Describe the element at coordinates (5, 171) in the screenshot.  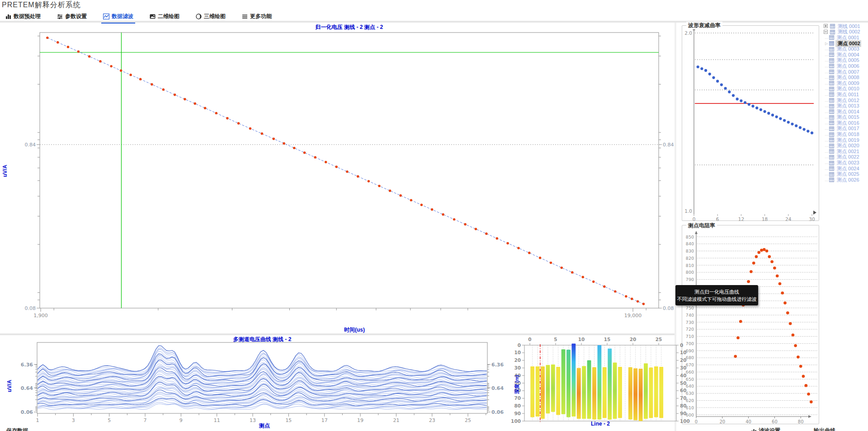
I see `main-chart-ylabel: uV/A` at that location.